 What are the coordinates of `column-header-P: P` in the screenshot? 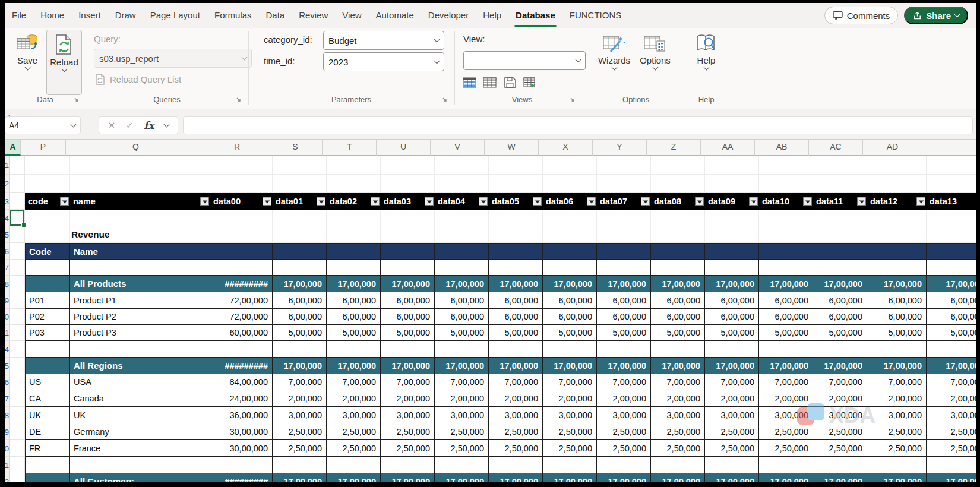 It's located at (43, 147).